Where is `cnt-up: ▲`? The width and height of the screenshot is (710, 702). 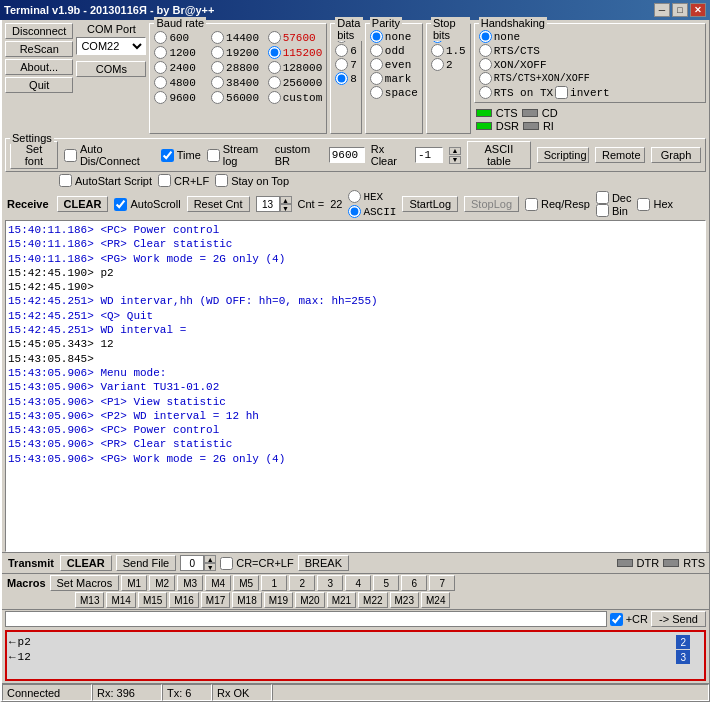 cnt-up: ▲ is located at coordinates (286, 200).